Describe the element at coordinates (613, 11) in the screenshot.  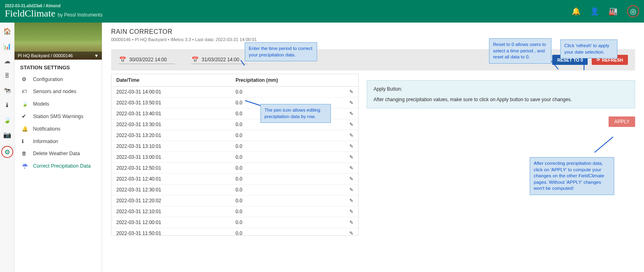
I see `stations-icon: 🏭` at that location.